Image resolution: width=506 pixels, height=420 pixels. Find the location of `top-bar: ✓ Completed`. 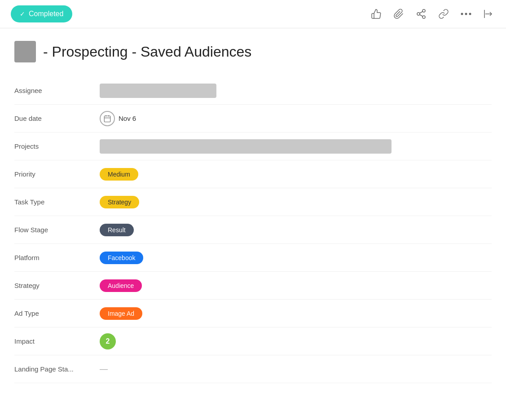

top-bar: ✓ Completed is located at coordinates (253, 14).